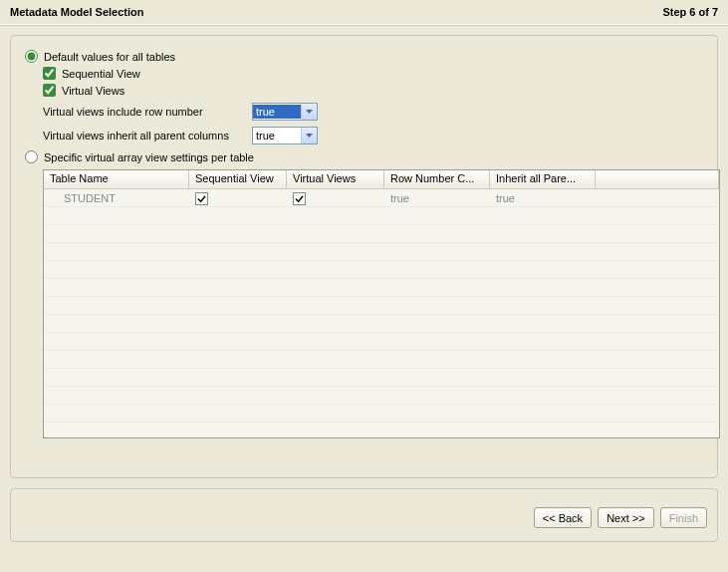 This screenshot has width=728, height=572. What do you see at coordinates (683, 518) in the screenshot?
I see `finish-button: Finish` at bounding box center [683, 518].